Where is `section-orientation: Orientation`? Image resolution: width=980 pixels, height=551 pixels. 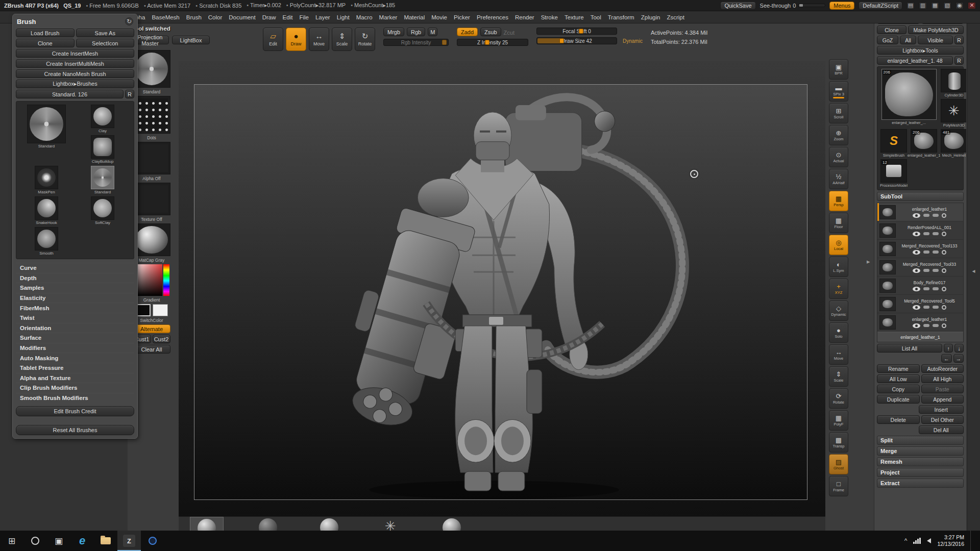 section-orientation: Orientation is located at coordinates (75, 328).